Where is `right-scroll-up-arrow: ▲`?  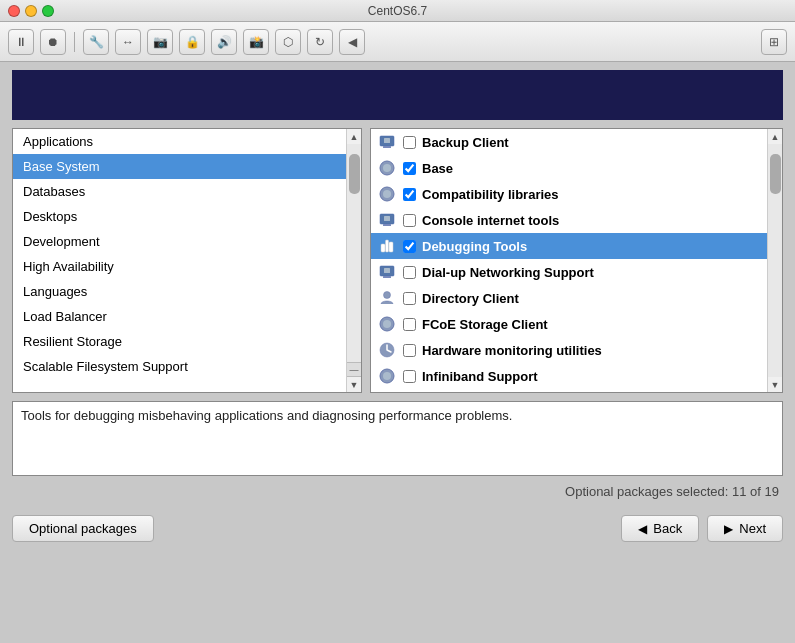 right-scroll-up-arrow: ▲ is located at coordinates (776, 136).